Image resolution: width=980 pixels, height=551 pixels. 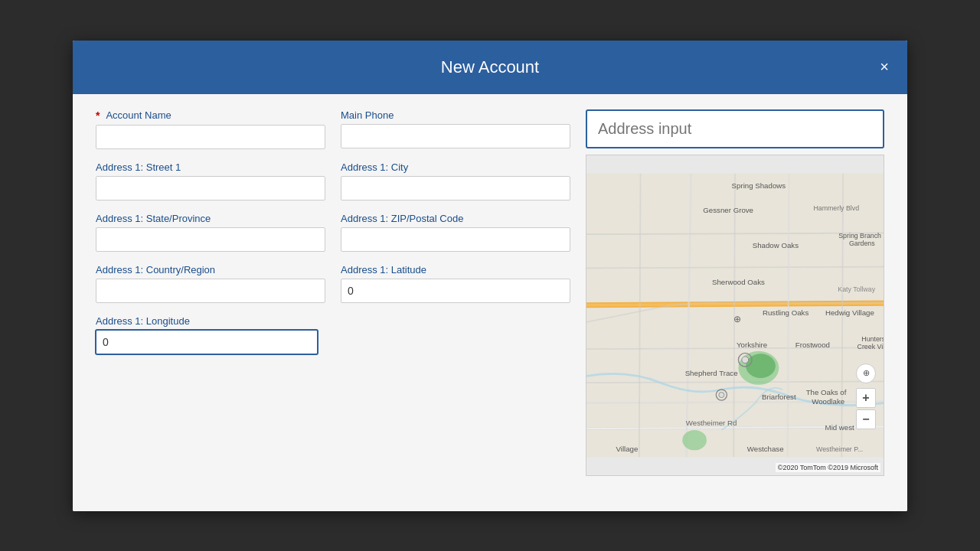 What do you see at coordinates (839, 449) in the screenshot?
I see `svg-text: Westheimer P...` at bounding box center [839, 449].